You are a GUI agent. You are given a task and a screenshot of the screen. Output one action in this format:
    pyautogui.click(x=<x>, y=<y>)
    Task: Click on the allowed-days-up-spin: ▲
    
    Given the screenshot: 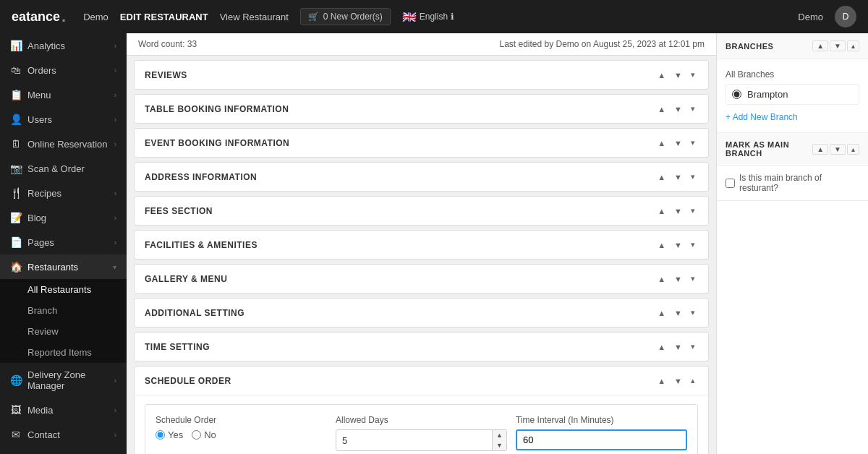 What is the action you would take?
    pyautogui.click(x=499, y=435)
    